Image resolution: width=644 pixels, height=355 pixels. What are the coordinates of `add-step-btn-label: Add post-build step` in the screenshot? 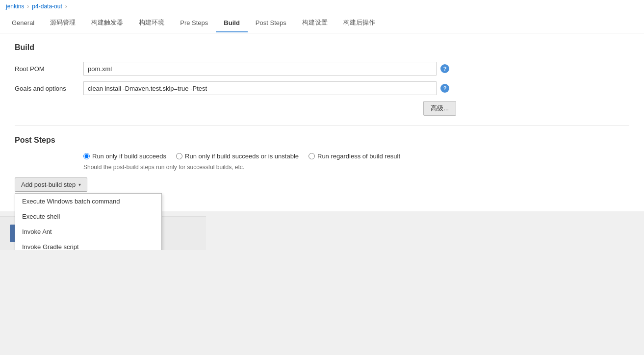 It's located at (48, 184).